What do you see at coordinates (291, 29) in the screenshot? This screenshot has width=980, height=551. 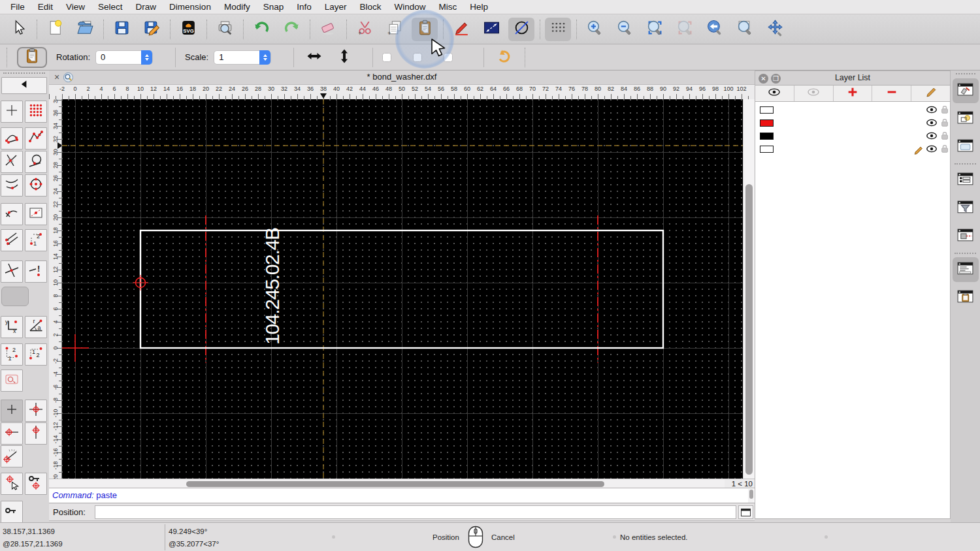 I see `redo-button` at bounding box center [291, 29].